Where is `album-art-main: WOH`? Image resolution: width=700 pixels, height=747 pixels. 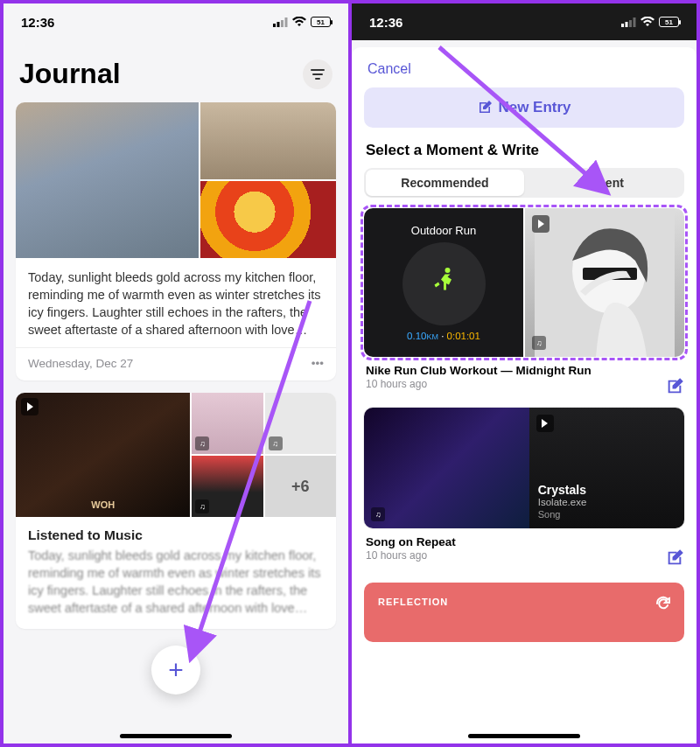
album-art-main: WOH is located at coordinates (103, 455).